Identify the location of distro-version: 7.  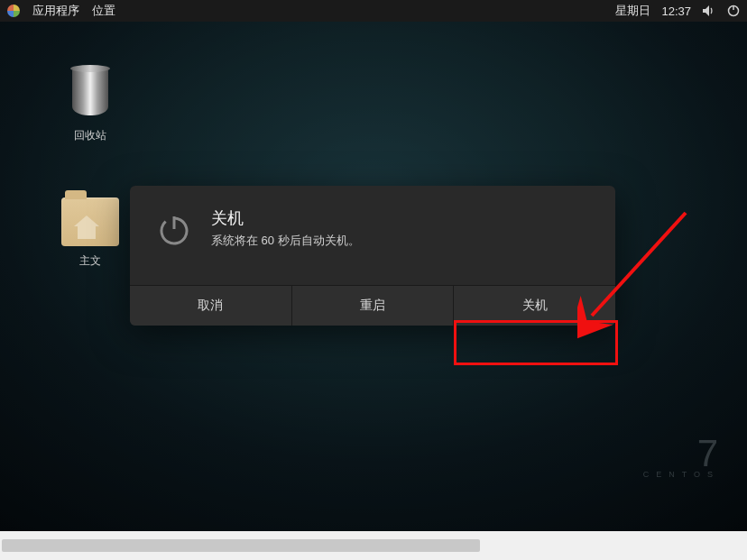
(682, 454).